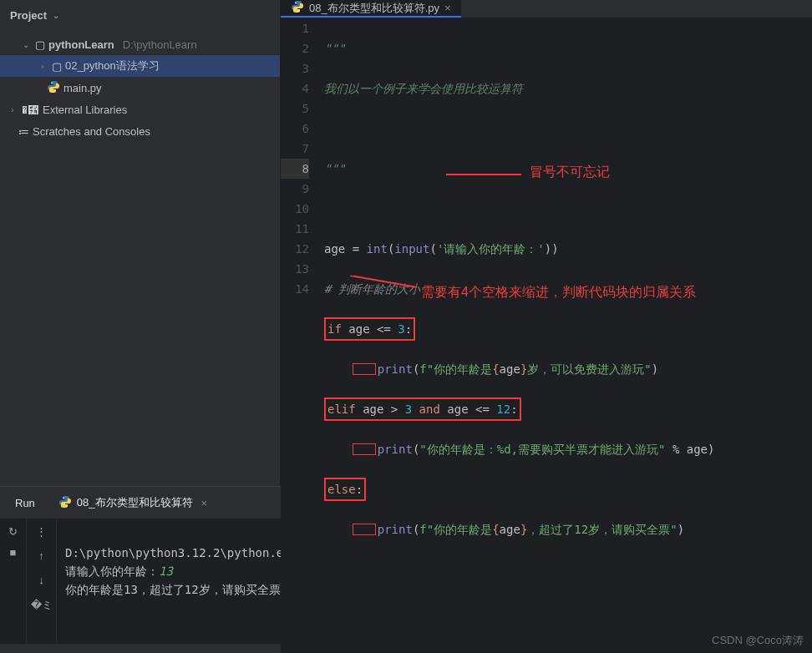 The height and width of the screenshot is (653, 812). I want to click on watermark: CSDN @Coco涛涛, so click(758, 640).